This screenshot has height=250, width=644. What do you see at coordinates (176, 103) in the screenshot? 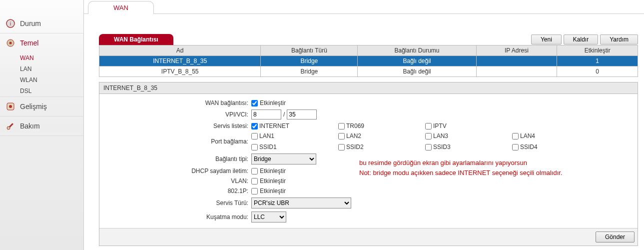
I see `label-wan-conn: WAN bağlantısı:` at bounding box center [176, 103].